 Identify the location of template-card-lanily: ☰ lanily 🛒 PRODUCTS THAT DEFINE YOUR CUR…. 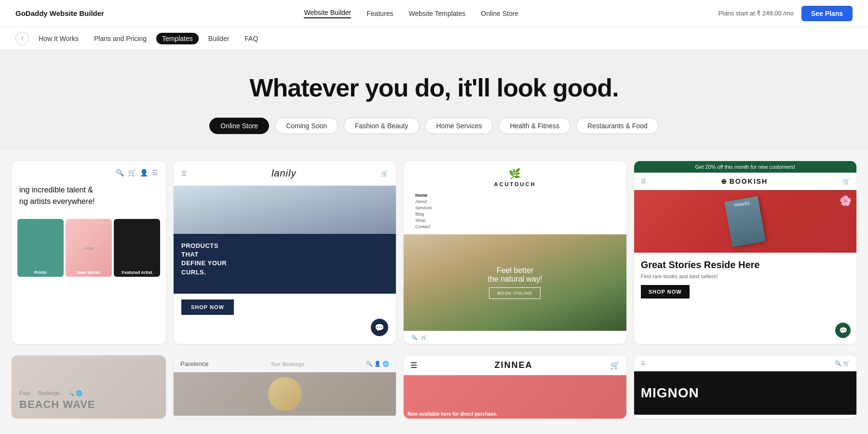
(285, 253).